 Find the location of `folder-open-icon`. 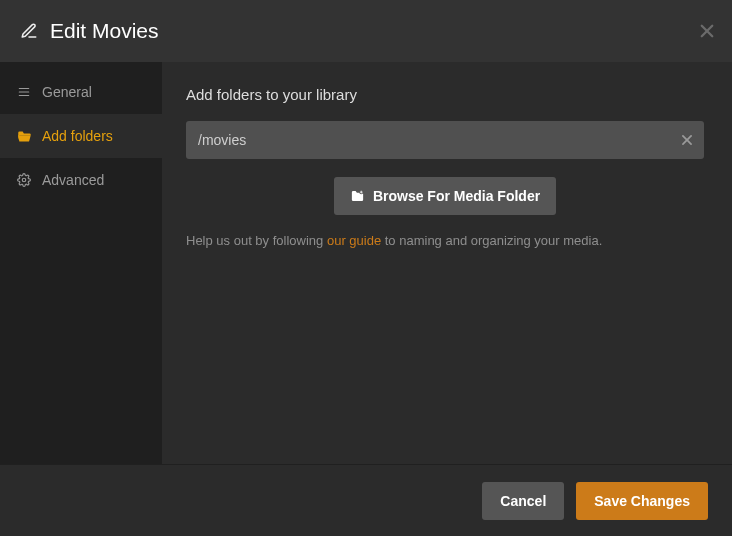

folder-open-icon is located at coordinates (24, 136).